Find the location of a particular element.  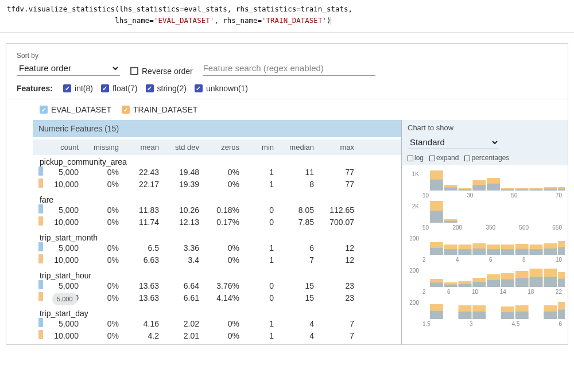

expand-checkbox: expand is located at coordinates (444, 158).